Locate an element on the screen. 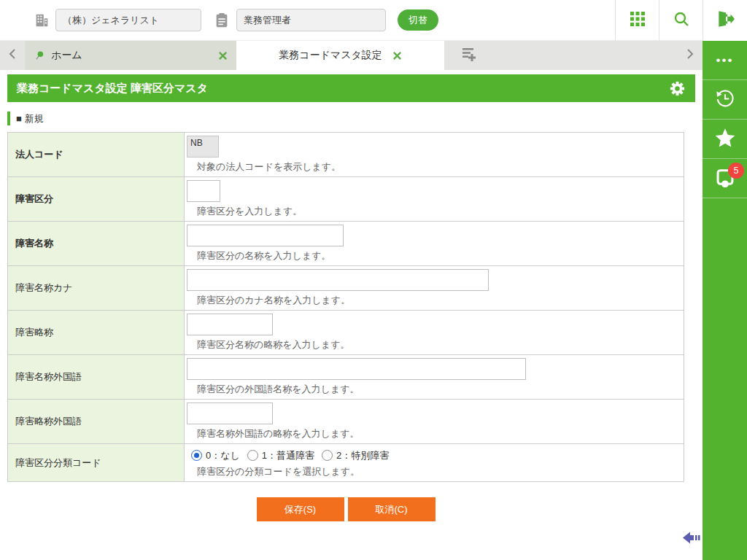  disability-short-foreign-input is located at coordinates (230, 413).